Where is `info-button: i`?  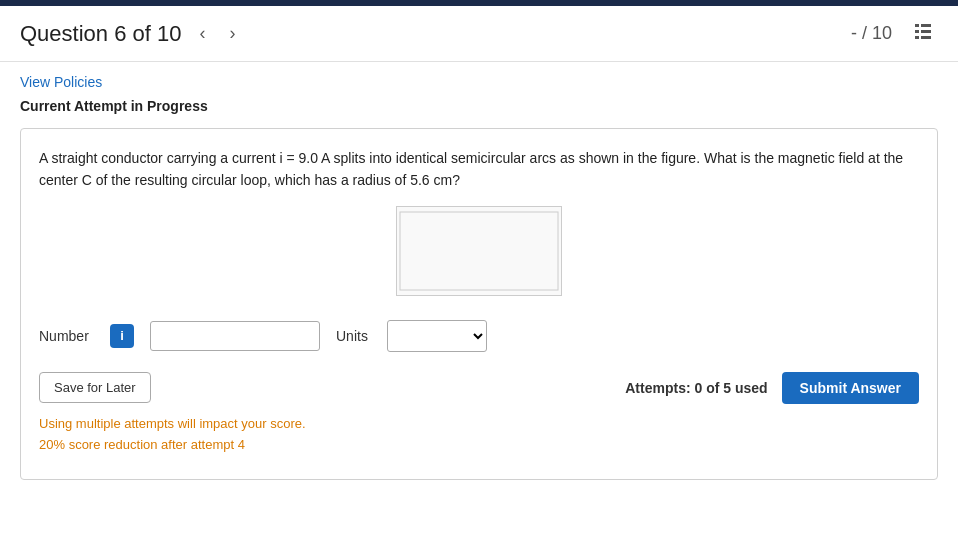 info-button: i is located at coordinates (122, 336).